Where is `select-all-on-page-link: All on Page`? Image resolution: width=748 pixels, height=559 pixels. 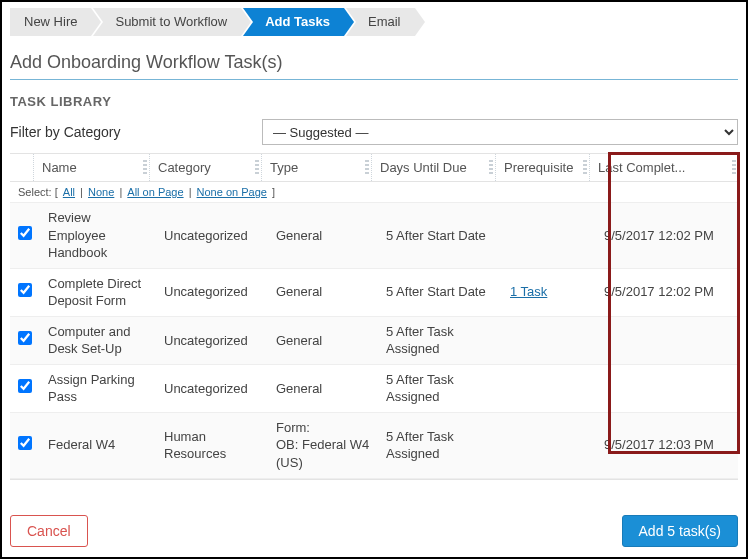
select-all-on-page-link: All on Page is located at coordinates (155, 192).